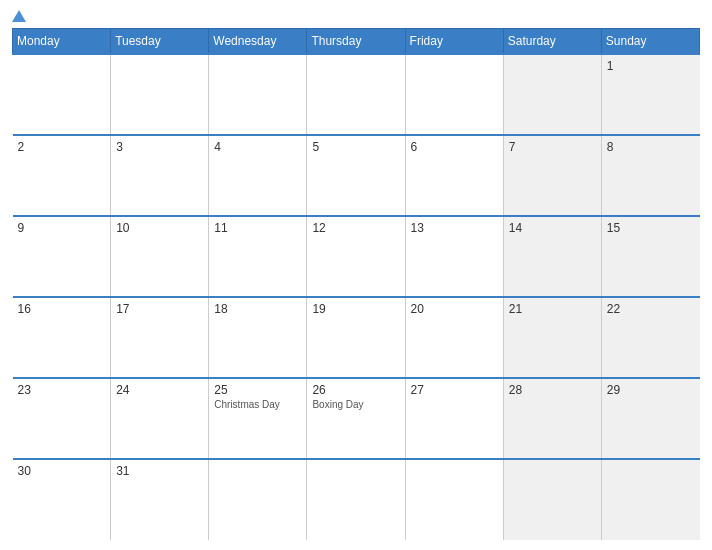 The height and width of the screenshot is (550, 712). Describe the element at coordinates (160, 228) in the screenshot. I see `day-number: 10` at that location.